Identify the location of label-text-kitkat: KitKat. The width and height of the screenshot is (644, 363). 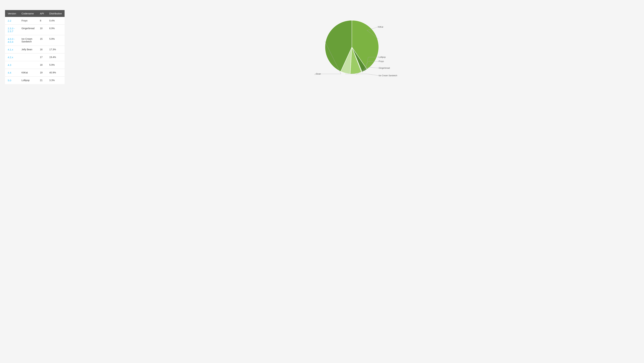
(380, 27).